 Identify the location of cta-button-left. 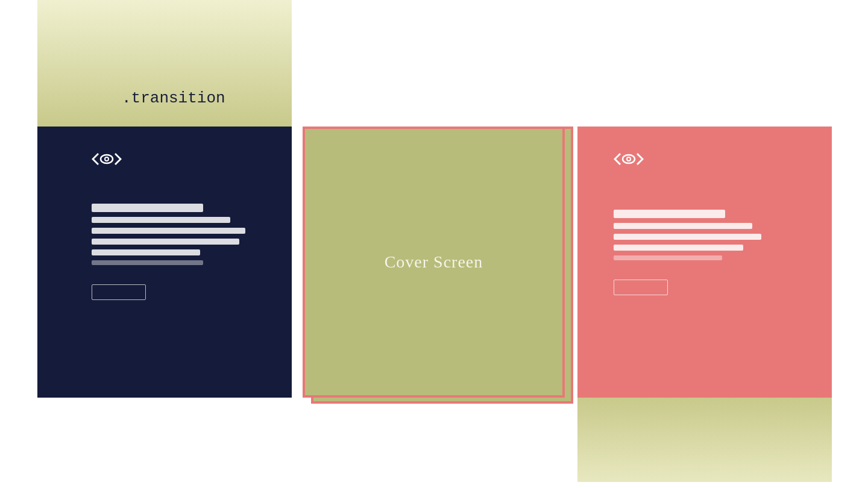
(119, 292).